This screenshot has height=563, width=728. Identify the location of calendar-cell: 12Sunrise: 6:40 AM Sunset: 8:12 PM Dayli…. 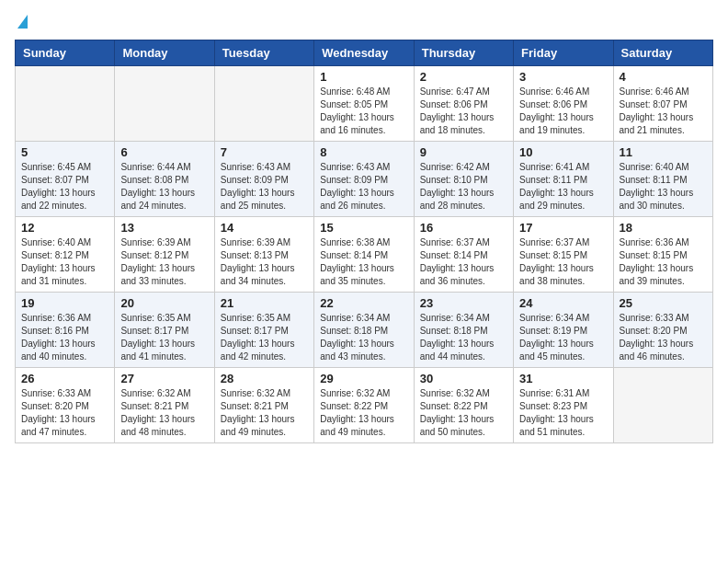
(65, 255).